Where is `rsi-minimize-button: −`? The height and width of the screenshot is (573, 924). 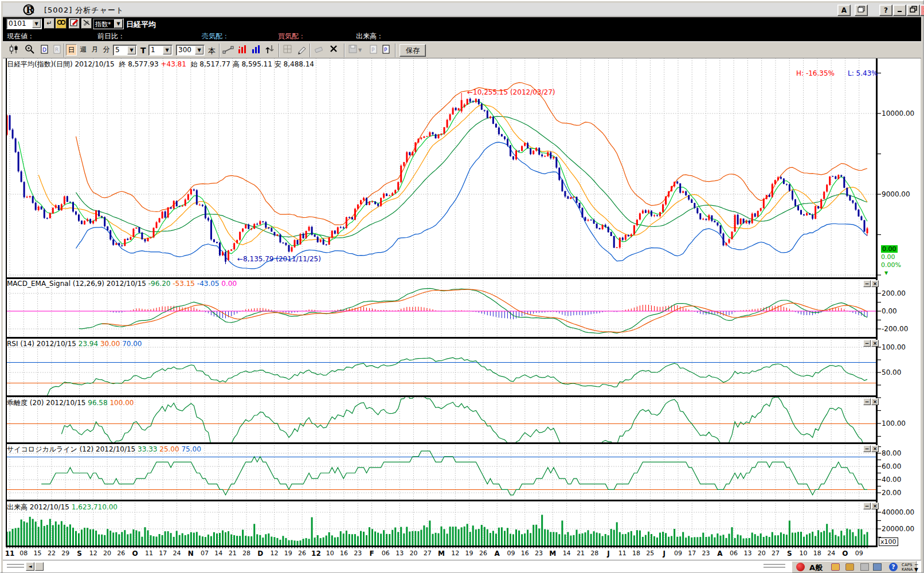
rsi-minimize-button: − is located at coordinates (867, 343).